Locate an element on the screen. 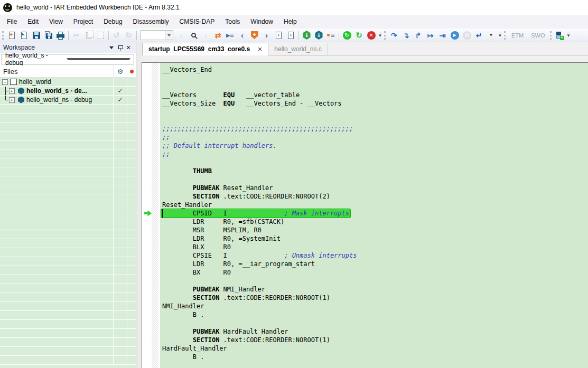  tree-item-hello-world-ns-debug: hello_world_ns - debug✓ is located at coordinates (68, 100).